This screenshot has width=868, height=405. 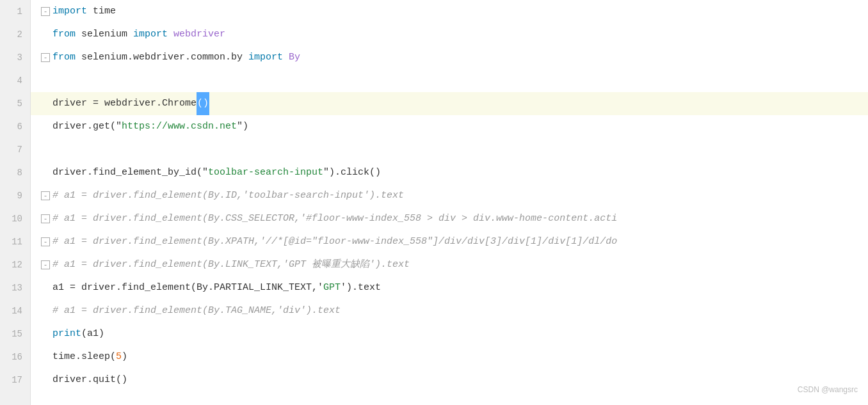 What do you see at coordinates (449, 12) in the screenshot?
I see `code-line-1: - import time` at bounding box center [449, 12].